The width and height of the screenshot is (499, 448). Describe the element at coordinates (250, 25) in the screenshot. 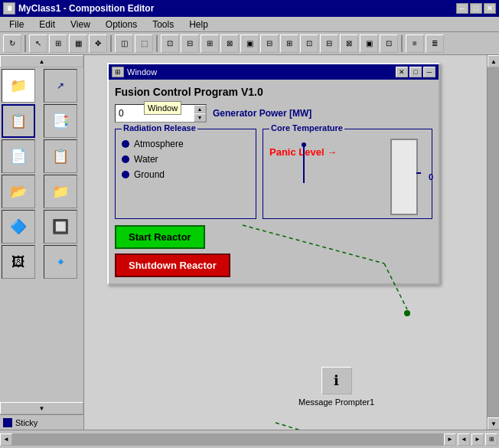

I see `menu-bar: File Edit View Options Tools Help` at that location.